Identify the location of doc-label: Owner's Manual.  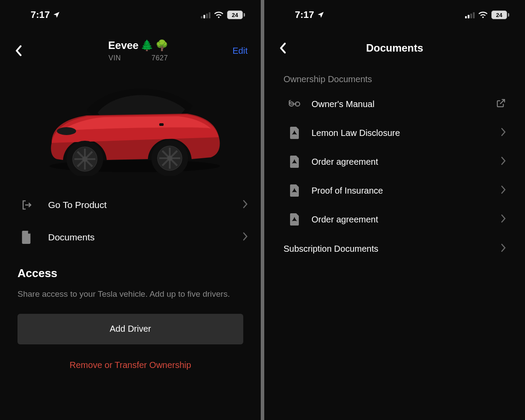
(398, 104).